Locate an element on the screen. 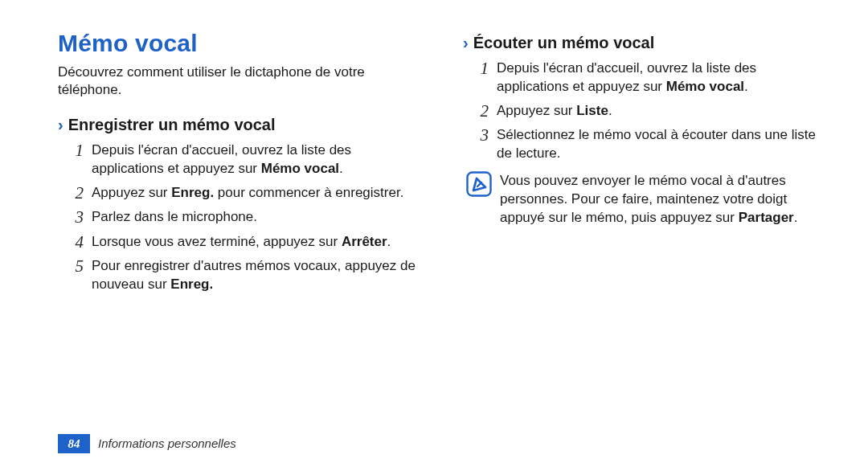 The height and width of the screenshot is (471, 868). step-pre: Sélectionnez le mémo vocal à écouter dan… is located at coordinates (656, 144).